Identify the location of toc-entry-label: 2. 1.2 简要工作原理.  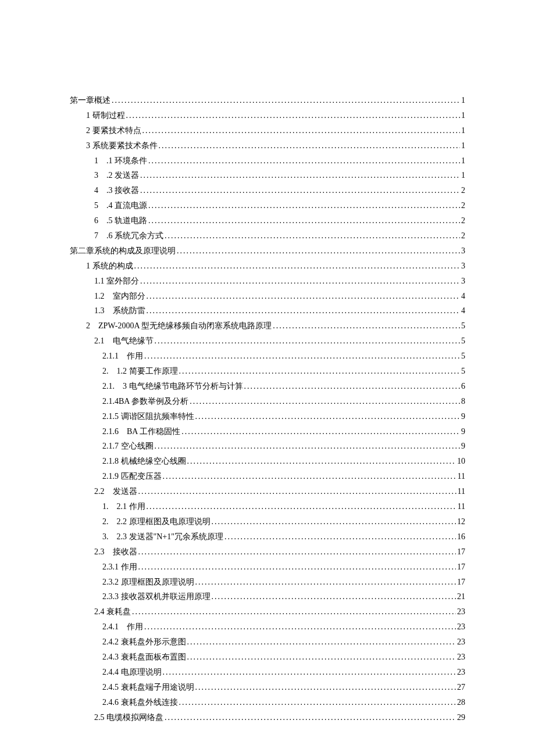
(140, 371).